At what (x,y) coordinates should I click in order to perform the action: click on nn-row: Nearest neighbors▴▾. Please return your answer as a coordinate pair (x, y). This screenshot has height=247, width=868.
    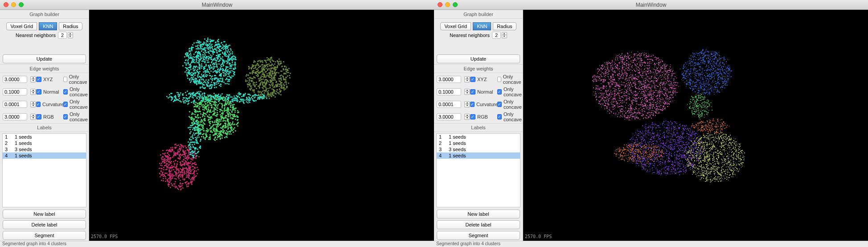
    Looking at the image, I should click on (479, 35).